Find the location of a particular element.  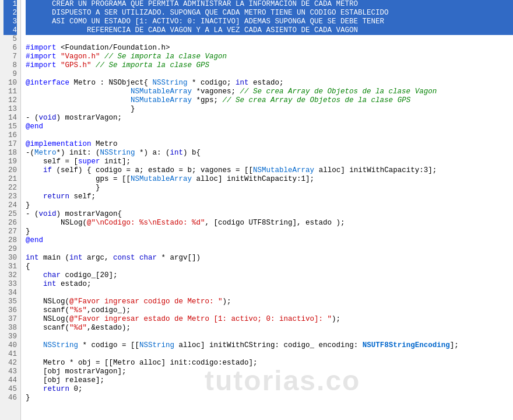

code-line: { is located at coordinates (269, 267).